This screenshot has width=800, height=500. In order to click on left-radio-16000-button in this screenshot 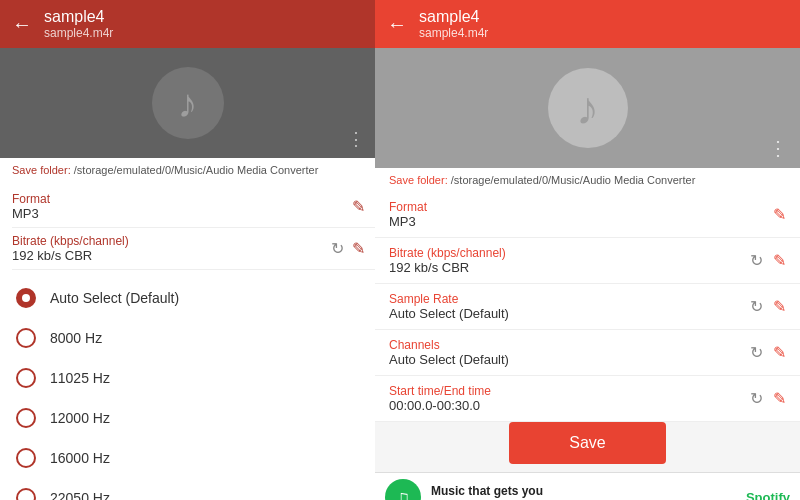, I will do `click(26, 458)`.